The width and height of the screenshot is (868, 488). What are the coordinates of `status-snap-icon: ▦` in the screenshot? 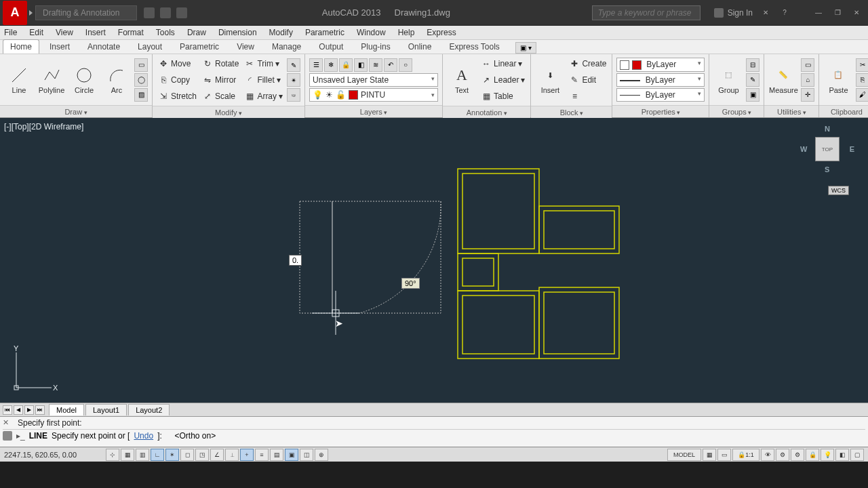 It's located at (127, 455).